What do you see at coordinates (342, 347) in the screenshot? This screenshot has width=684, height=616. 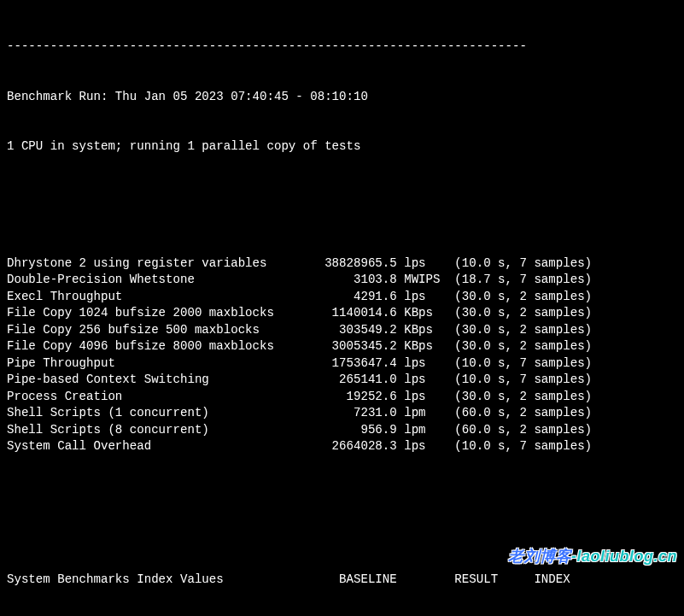 I see `result-row: File Copy 4096 bufsize 8000 maxblocks 30…` at bounding box center [342, 347].